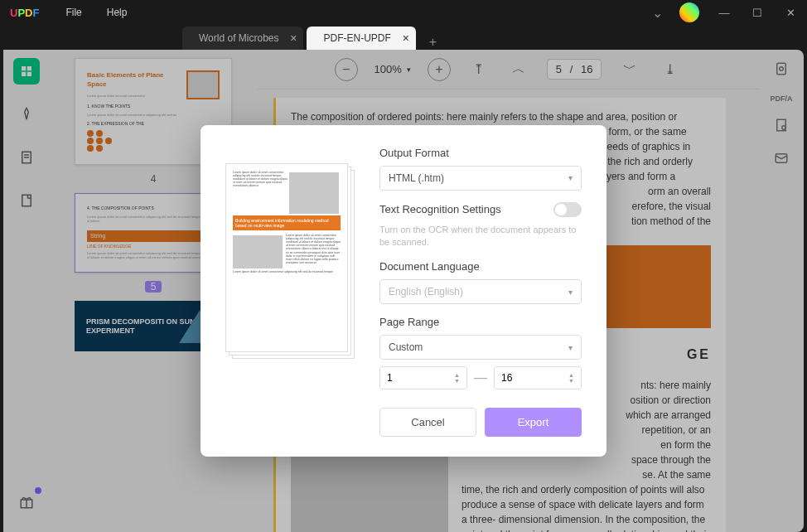 The width and height of the screenshot is (807, 532). Describe the element at coordinates (724, 12) in the screenshot. I see `minimize-button: —` at that location.